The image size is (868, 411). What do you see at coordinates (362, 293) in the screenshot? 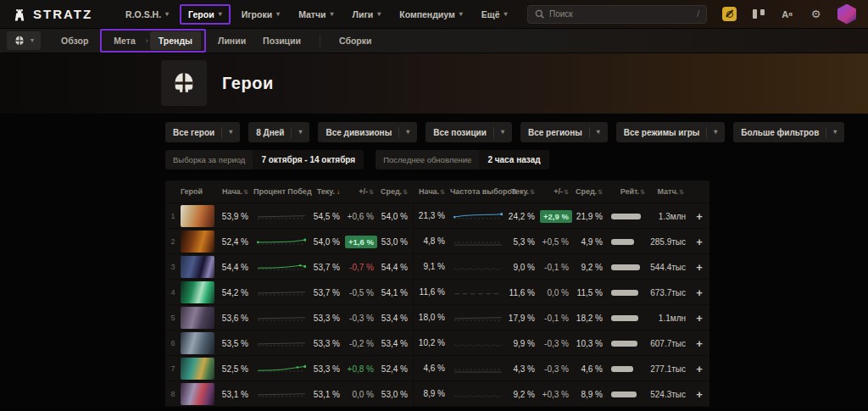
I see `win-delta: -0,5 %` at bounding box center [362, 293].